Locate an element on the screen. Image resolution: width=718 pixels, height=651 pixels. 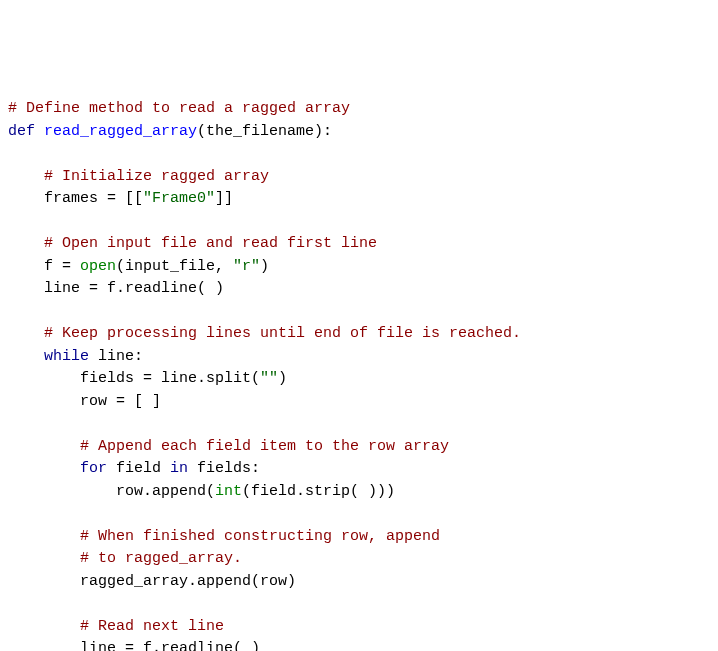
builtin-int: int is located at coordinates (228, 492).